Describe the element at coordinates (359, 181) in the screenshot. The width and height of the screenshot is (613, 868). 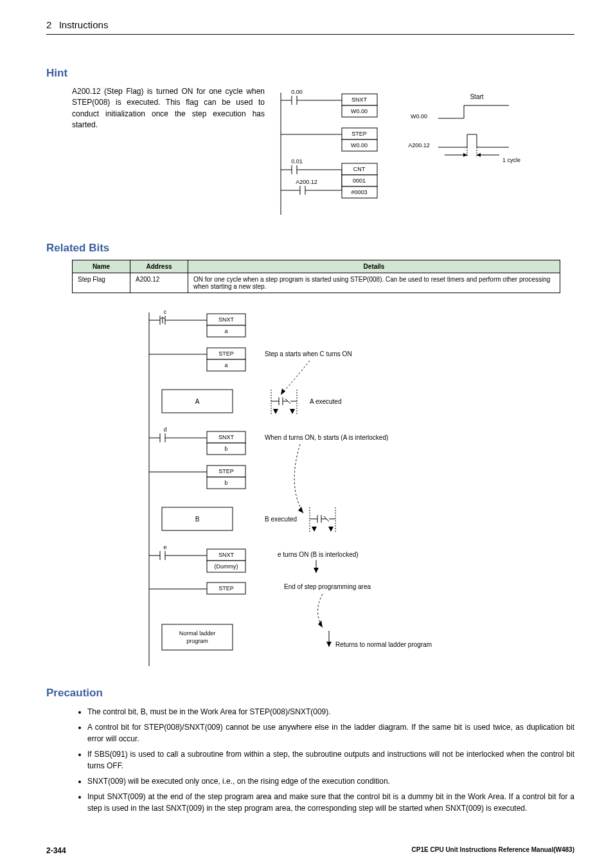
I see `svg-text: 0001` at that location.